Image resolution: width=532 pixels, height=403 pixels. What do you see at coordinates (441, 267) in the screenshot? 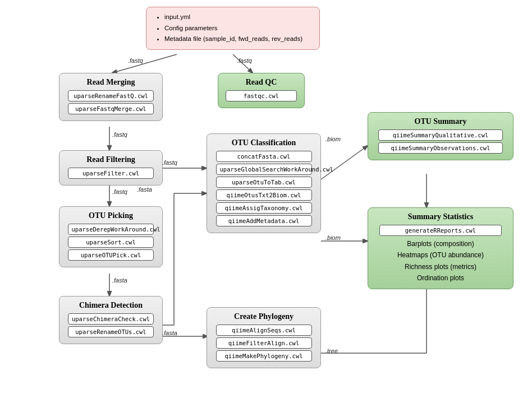
I see `output-richness: Richness plots (metrics)` at bounding box center [441, 267].